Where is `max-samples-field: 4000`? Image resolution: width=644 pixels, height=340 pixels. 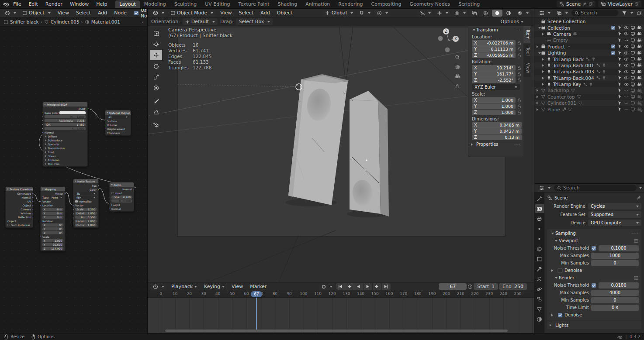 max-samples-field: 4000 is located at coordinates (615, 293).